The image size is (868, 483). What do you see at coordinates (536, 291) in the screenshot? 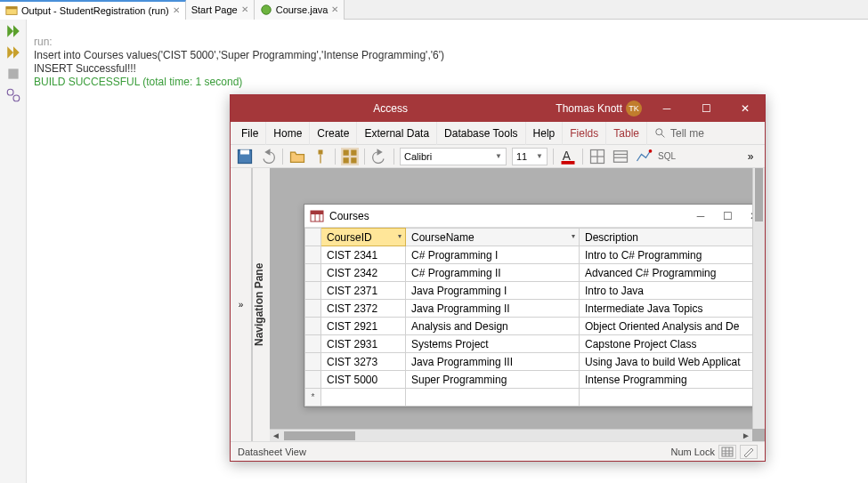
I see `table-row: CIST 2371Java Programming IIntro to Java` at bounding box center [536, 291].